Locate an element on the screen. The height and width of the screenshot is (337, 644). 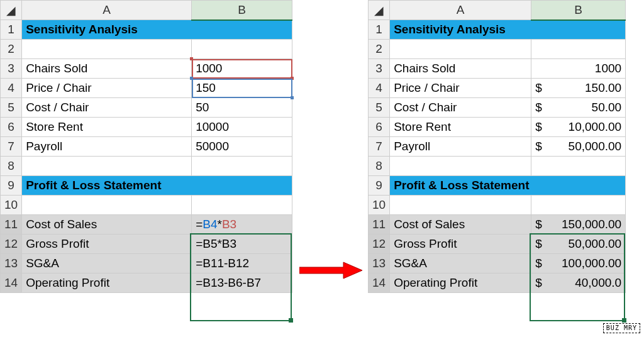
arrow-icon is located at coordinates (331, 270).